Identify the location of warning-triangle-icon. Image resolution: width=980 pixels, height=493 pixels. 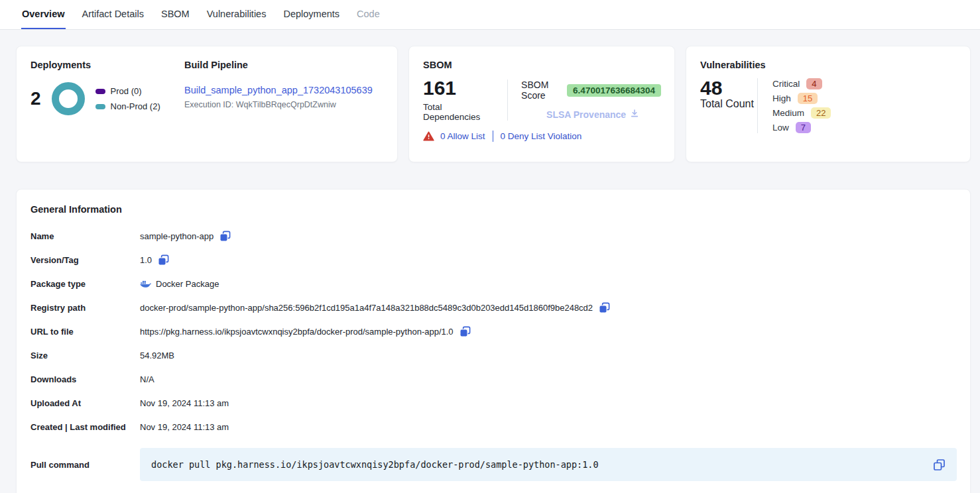
(428, 137).